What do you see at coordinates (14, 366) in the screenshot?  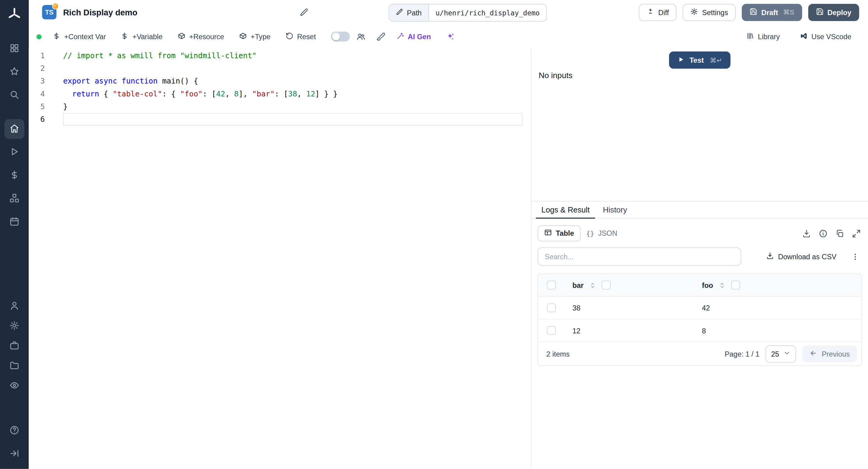 I see `sidebar-item-folders` at bounding box center [14, 366].